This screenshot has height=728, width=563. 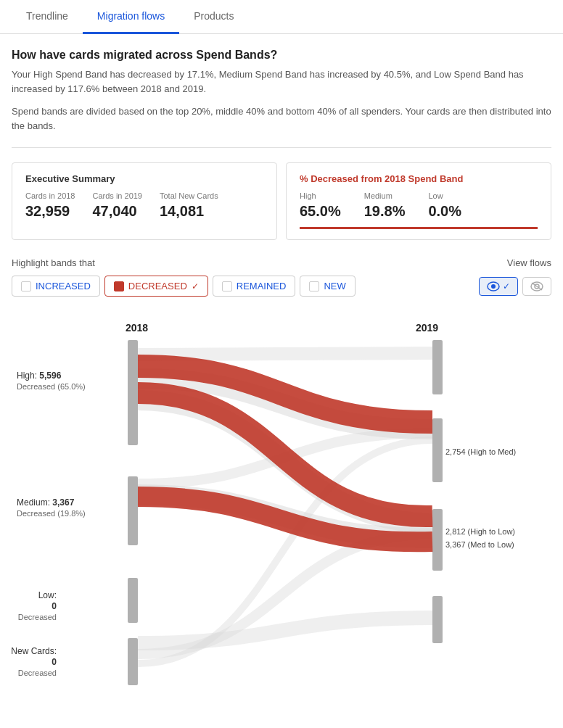 I want to click on decreased-checkmark: ✓, so click(x=195, y=286).